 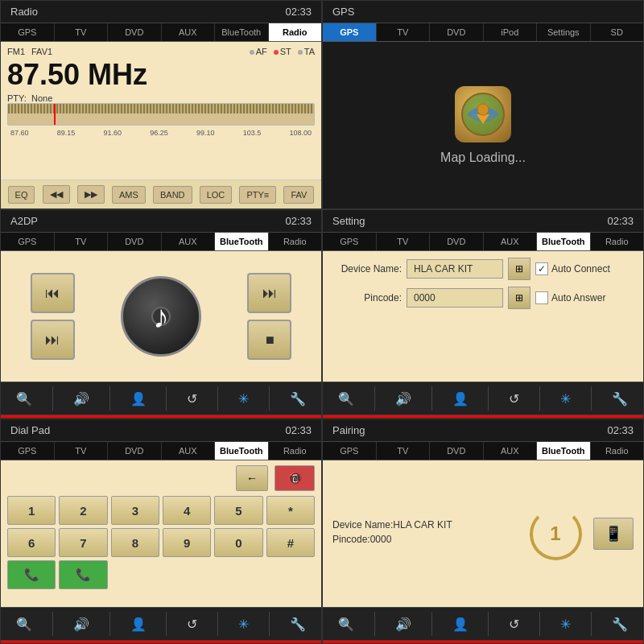 What do you see at coordinates (135, 451) in the screenshot?
I see `dialpad-tab-dvd: DVD` at bounding box center [135, 451].